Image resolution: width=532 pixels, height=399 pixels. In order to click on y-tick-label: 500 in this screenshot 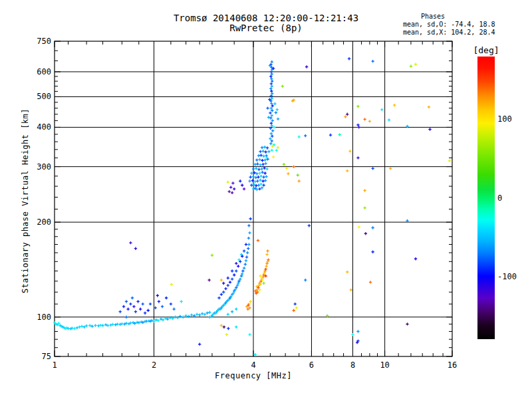, I will do `click(44, 96)`.